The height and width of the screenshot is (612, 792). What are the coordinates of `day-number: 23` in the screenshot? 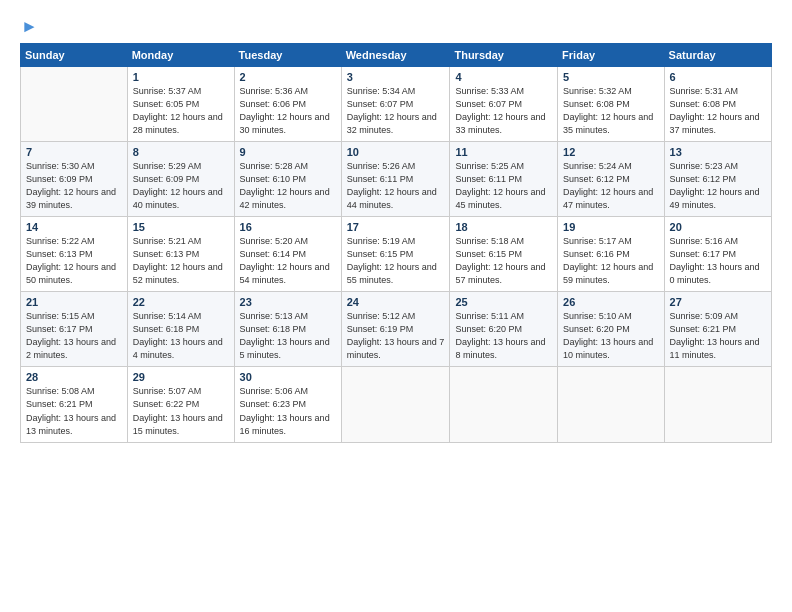 It's located at (288, 302).